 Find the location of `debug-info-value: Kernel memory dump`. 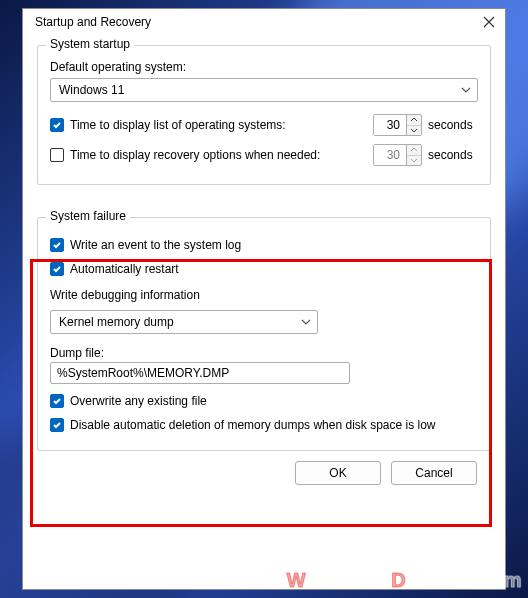

debug-info-value: Kernel memory dump is located at coordinates (116, 322).